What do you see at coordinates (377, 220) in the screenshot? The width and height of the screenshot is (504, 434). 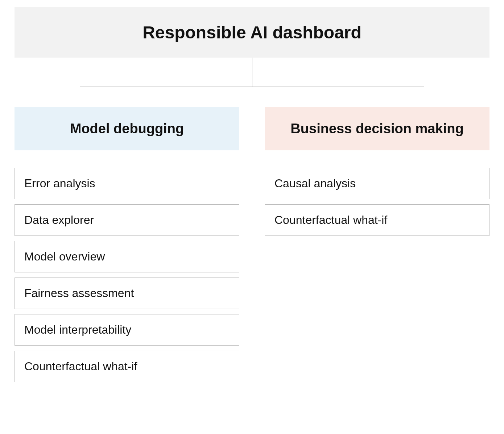 I see `item-counterfactual-what-if-b: Counterfactual what-if` at bounding box center [377, 220].